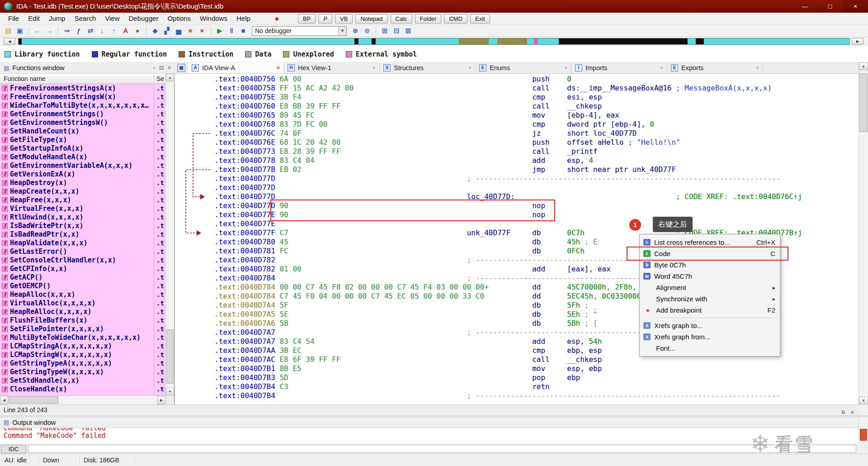 The image size is (868, 466). Describe the element at coordinates (126, 31) in the screenshot. I see `ascii-strings-icon: A` at that location.